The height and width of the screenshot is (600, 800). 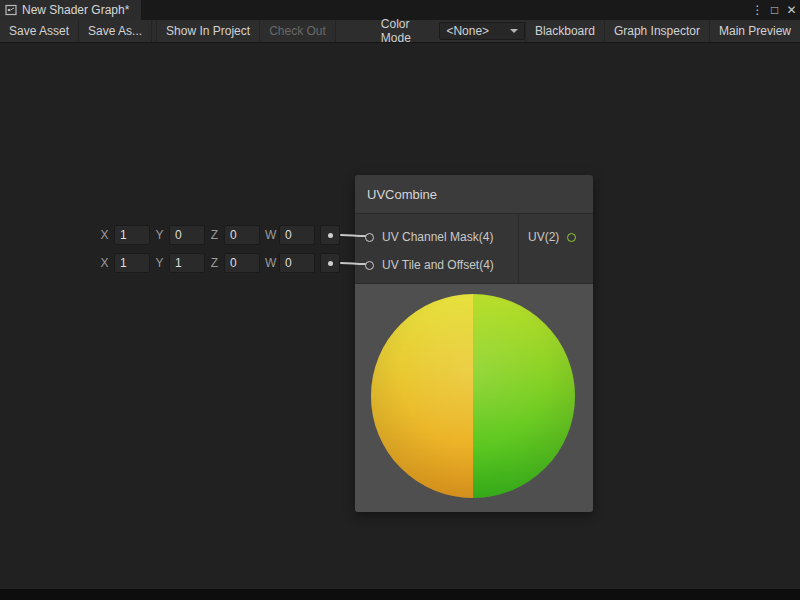 What do you see at coordinates (400, 32) in the screenshot?
I see `toolbar: Save Asset Save As... Show In Project Ch…` at bounding box center [400, 32].